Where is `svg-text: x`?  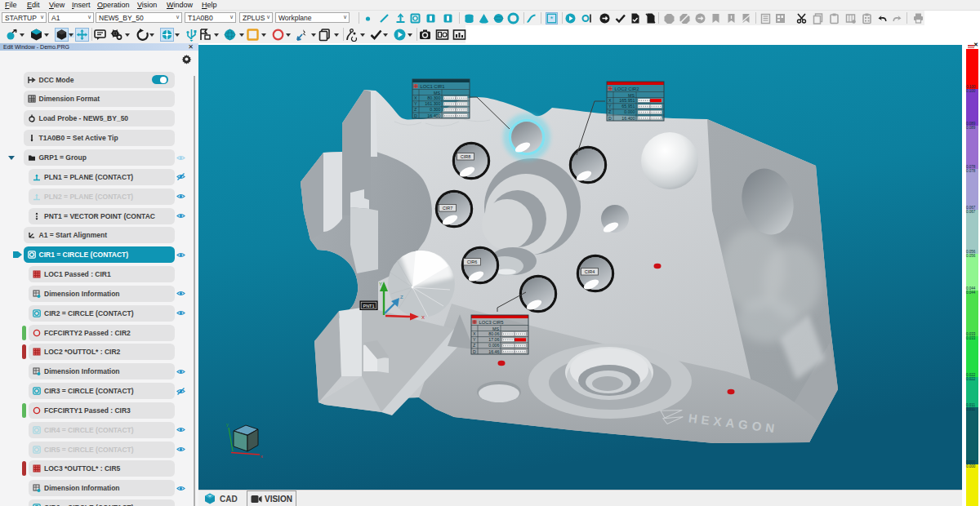
svg-text: x is located at coordinates (261, 456).